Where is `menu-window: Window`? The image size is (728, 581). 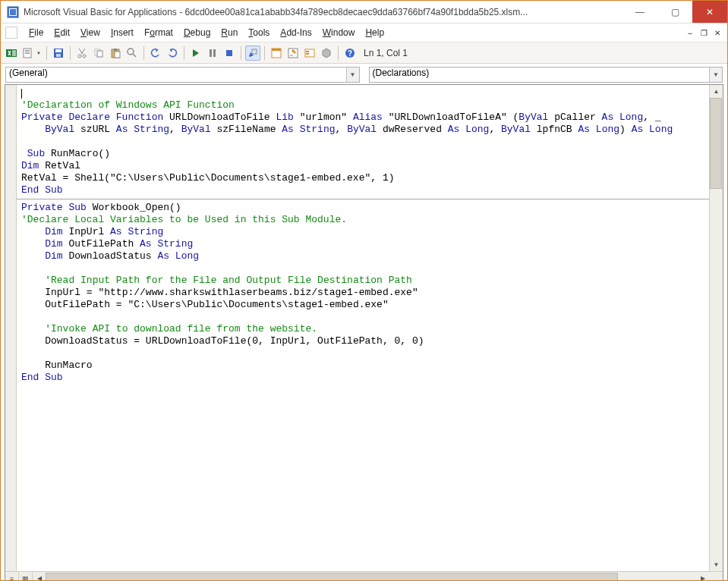
menu-window: Window is located at coordinates (339, 33).